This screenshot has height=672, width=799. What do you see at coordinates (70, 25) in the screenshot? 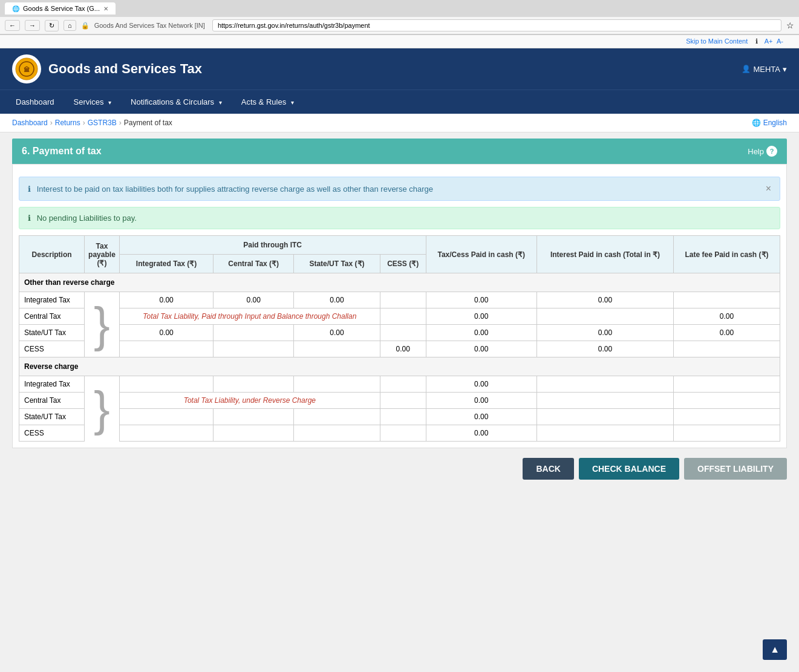
I see `home-btn: ⌂` at bounding box center [70, 25].